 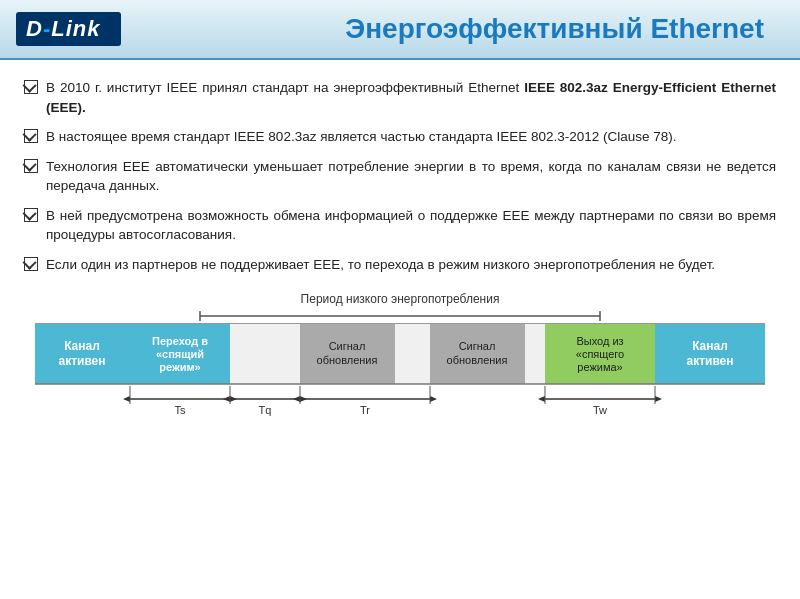 What do you see at coordinates (658, 399) in the screenshot?
I see `tw-arrow-right` at bounding box center [658, 399].